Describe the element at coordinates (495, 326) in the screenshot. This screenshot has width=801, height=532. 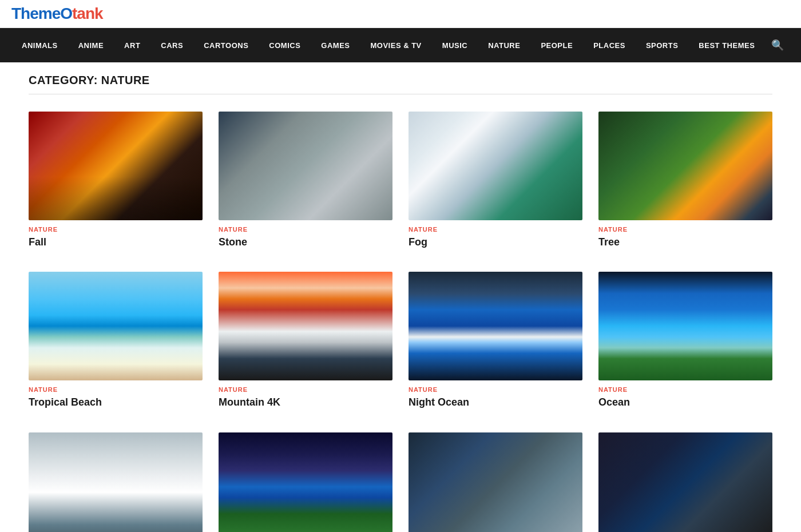
I see `card-image-night-ocean` at that location.